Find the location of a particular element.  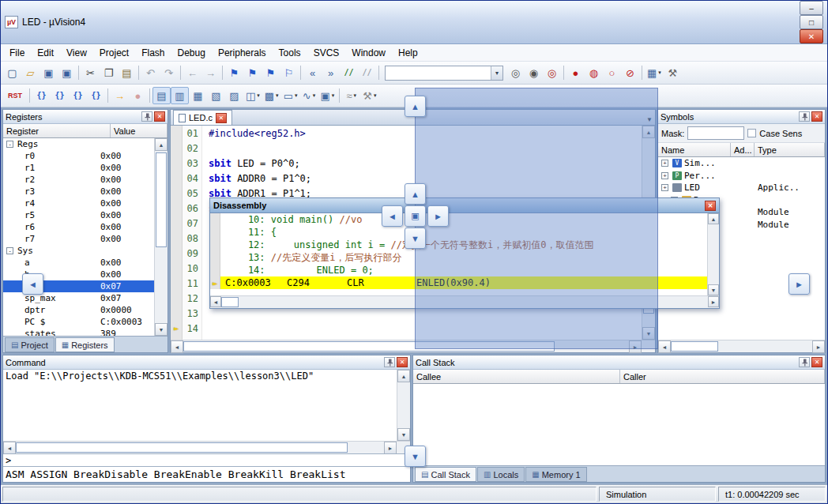

menu-view: View is located at coordinates (77, 53).